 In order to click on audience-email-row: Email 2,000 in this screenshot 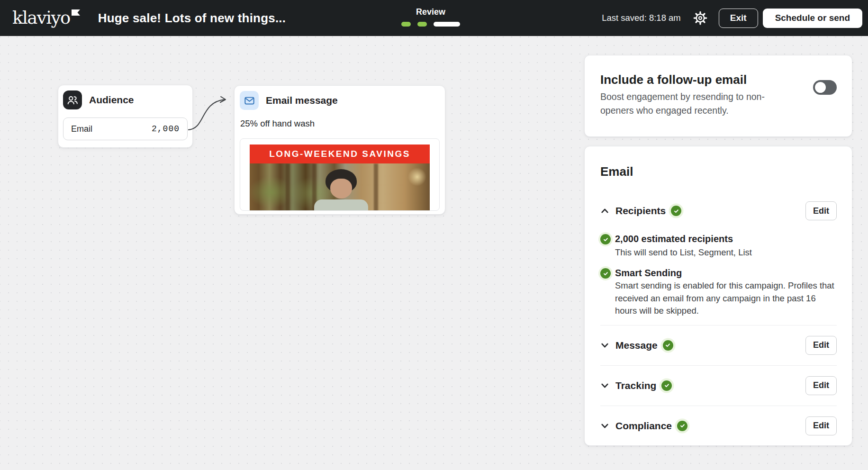, I will do `click(125, 129)`.